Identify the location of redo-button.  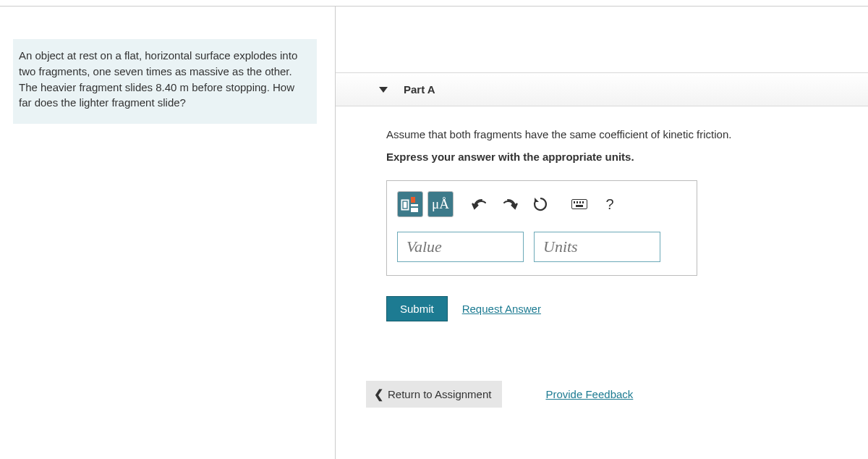
(510, 204).